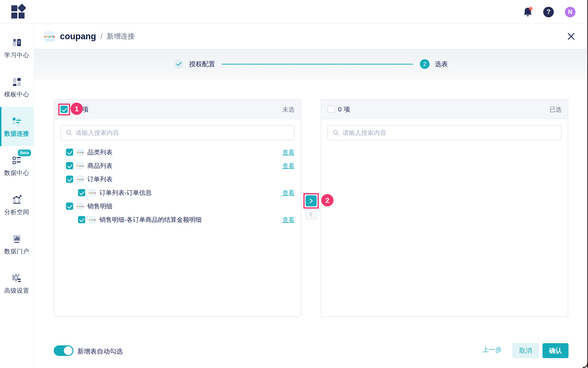 The image size is (588, 368). I want to click on selected-count-number: 0, so click(340, 110).